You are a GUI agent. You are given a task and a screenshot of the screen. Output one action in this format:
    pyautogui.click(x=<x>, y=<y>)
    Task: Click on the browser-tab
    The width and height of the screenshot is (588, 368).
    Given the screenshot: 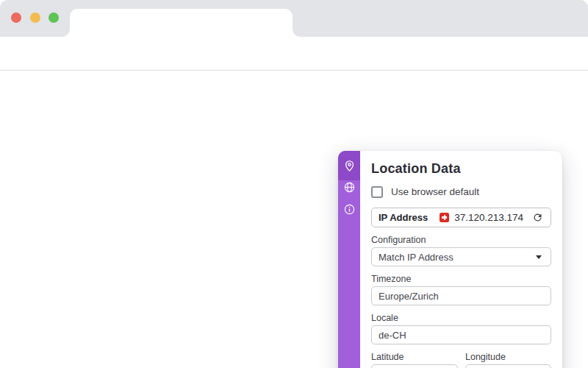 What is the action you would take?
    pyautogui.click(x=181, y=23)
    